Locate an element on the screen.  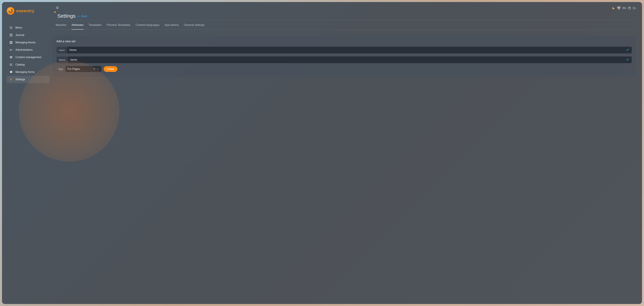
sidebar-item-label: Journal is located at coordinates (20, 35).